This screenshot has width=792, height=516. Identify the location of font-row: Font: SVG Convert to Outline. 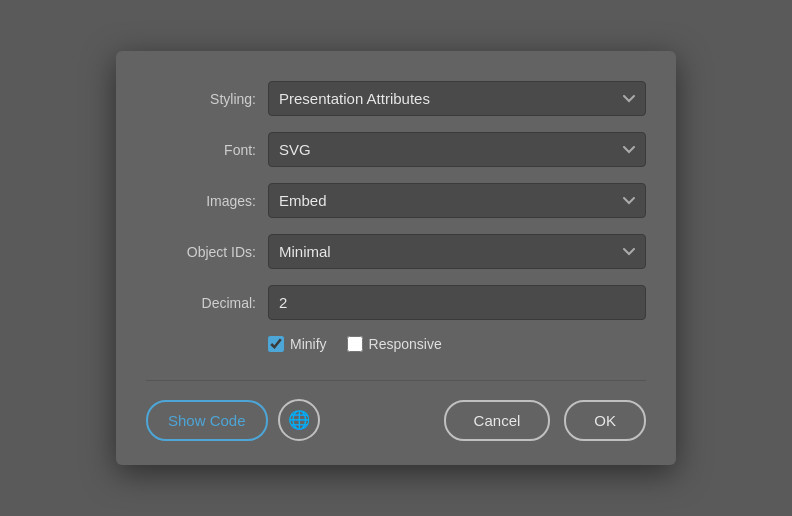
(396, 150).